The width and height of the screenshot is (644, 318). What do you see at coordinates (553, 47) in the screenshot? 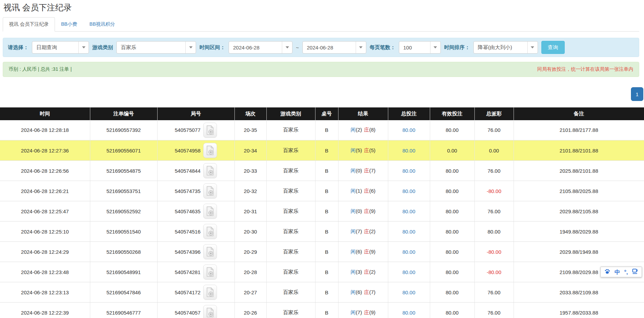
I see `query-button: 查询` at bounding box center [553, 47].